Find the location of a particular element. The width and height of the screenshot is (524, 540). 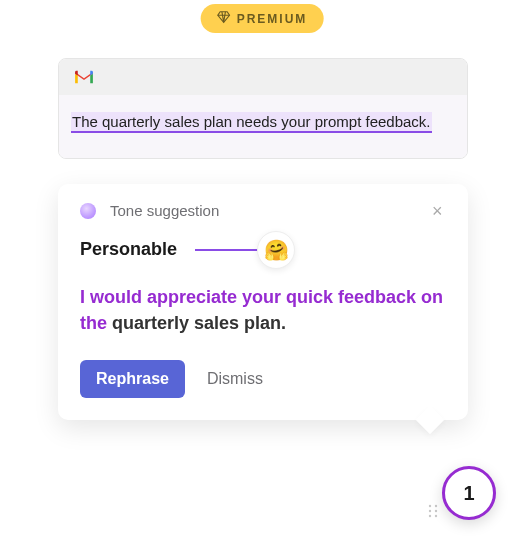

tone-indicator-icon is located at coordinates (88, 211).